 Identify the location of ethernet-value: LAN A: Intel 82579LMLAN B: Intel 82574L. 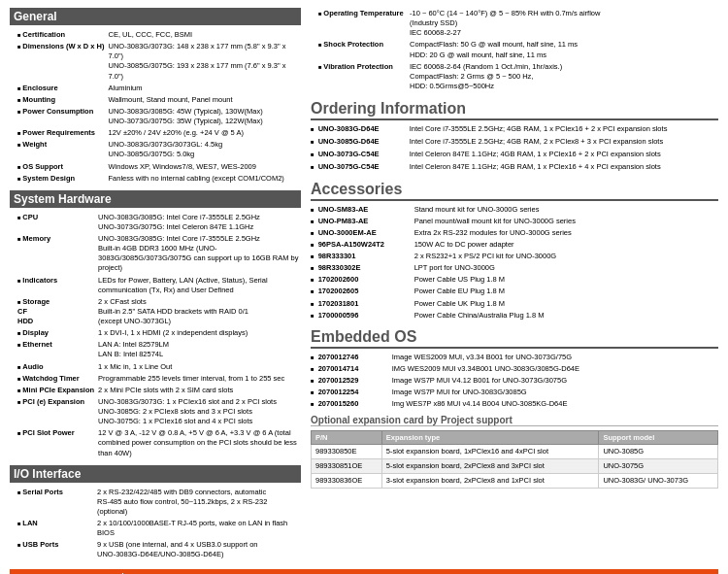
(198, 350).